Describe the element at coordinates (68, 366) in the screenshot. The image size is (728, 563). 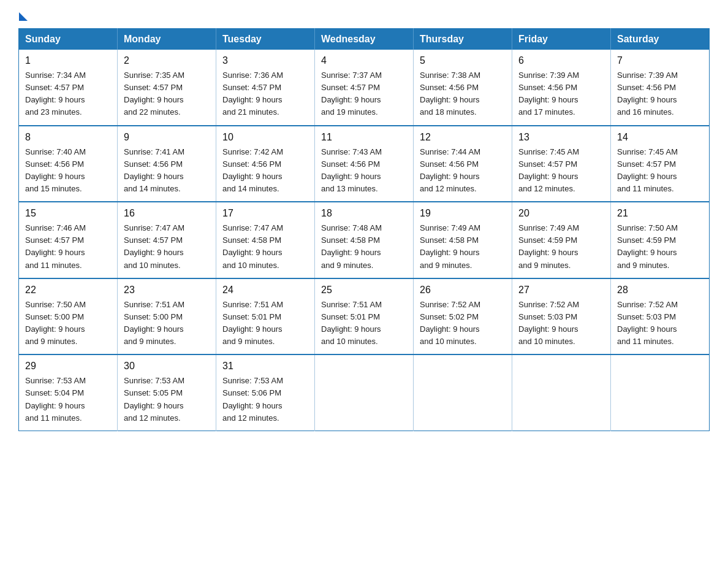
I see `day-number: 29` at that location.